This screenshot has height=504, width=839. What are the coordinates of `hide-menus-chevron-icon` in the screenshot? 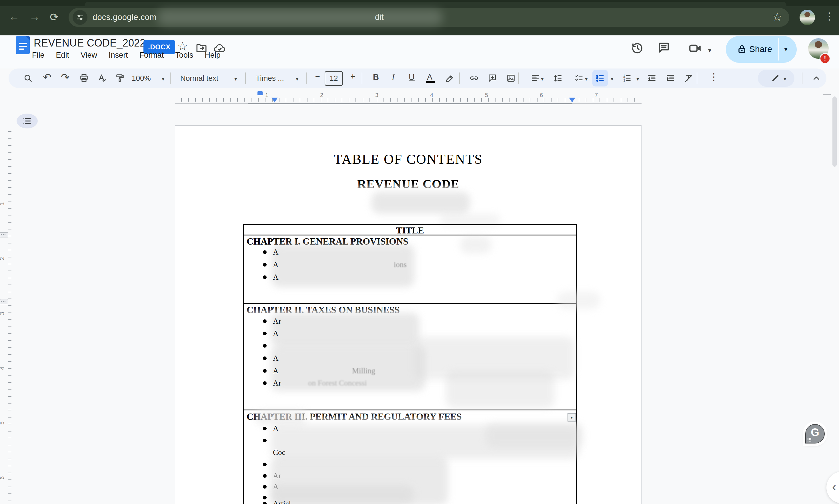 It's located at (817, 78).